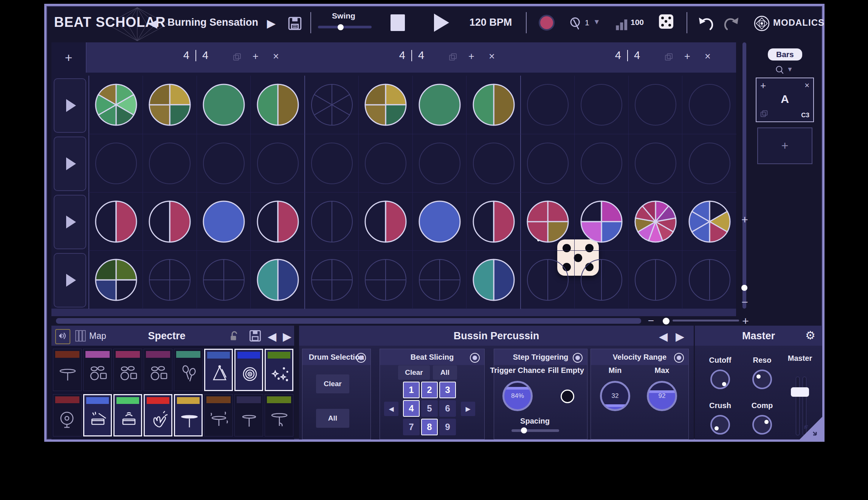 This screenshot has height=500, width=868. What do you see at coordinates (81, 336) in the screenshot?
I see `map-grid-icon` at bounding box center [81, 336].